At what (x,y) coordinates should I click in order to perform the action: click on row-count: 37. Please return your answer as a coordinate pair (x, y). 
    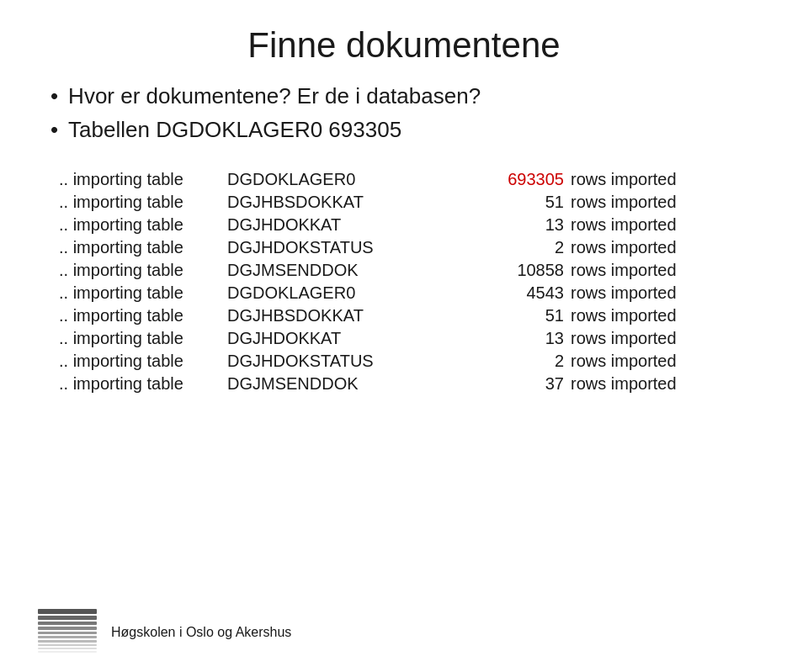
    Looking at the image, I should click on (497, 384).